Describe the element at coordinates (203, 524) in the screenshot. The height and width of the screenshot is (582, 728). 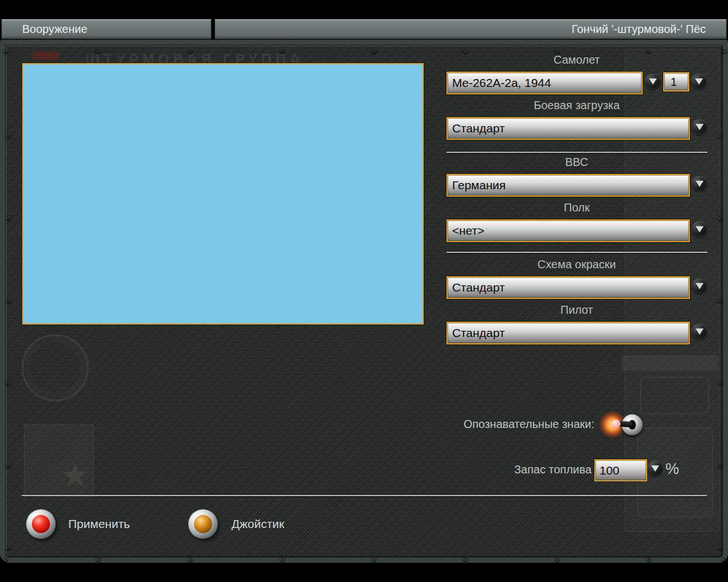
I see `joystick-button` at that location.